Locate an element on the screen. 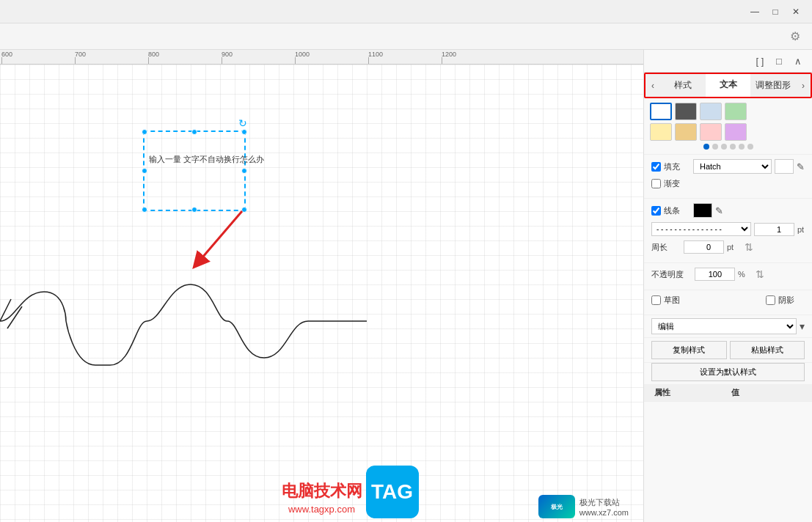 The height and width of the screenshot is (522, 812). tab-text: 文本 is located at coordinates (728, 85).